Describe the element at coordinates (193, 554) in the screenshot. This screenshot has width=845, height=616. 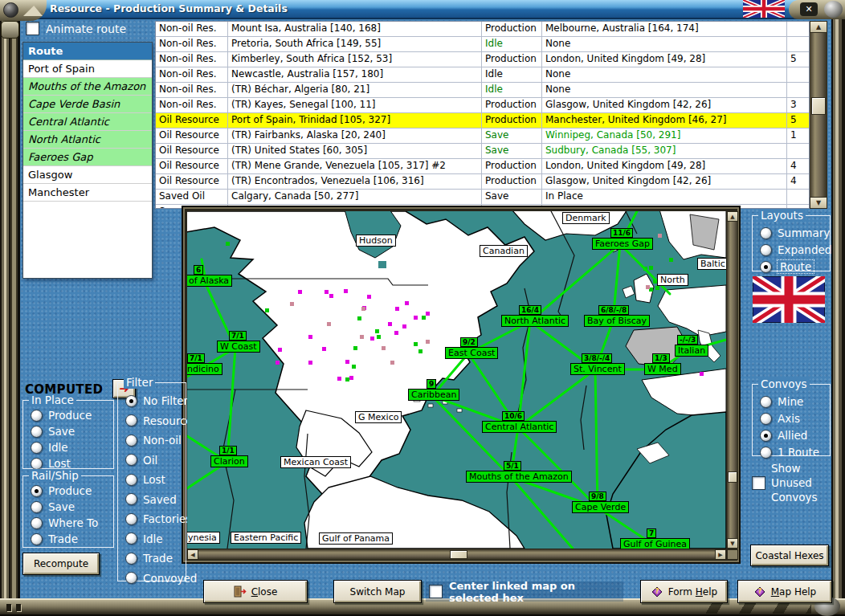
I see `map-hscroll-left-icon: ◀` at that location.